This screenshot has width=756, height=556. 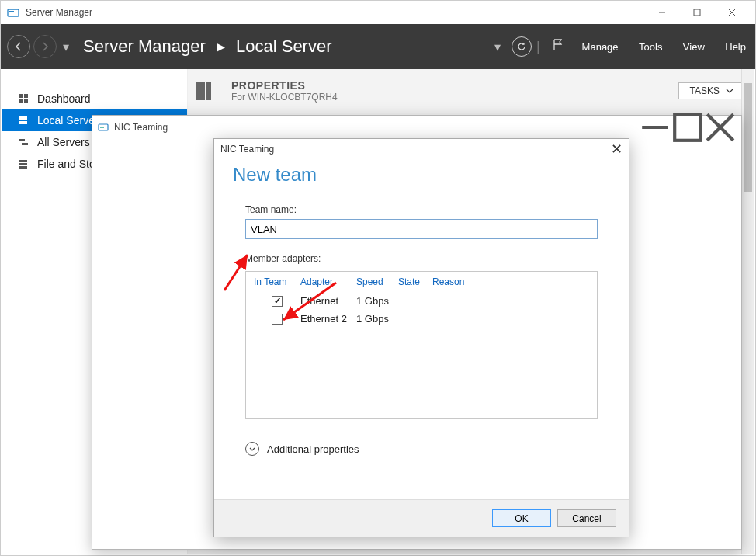 What do you see at coordinates (95, 99) in the screenshot?
I see `nav-item-dashboard: Dashboard` at bounding box center [95, 99].